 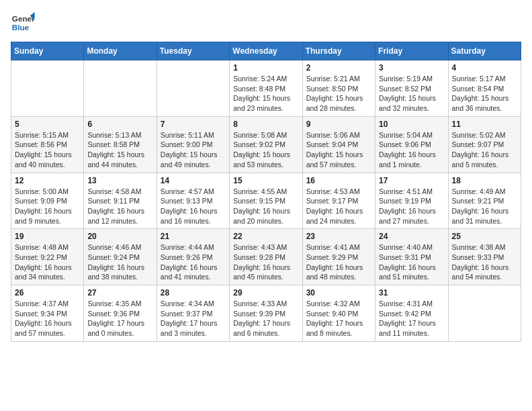 I want to click on day-info: Sunrise: 4:31 AM Sunset: 9:42 PM Dayligh…, so click(x=411, y=318).